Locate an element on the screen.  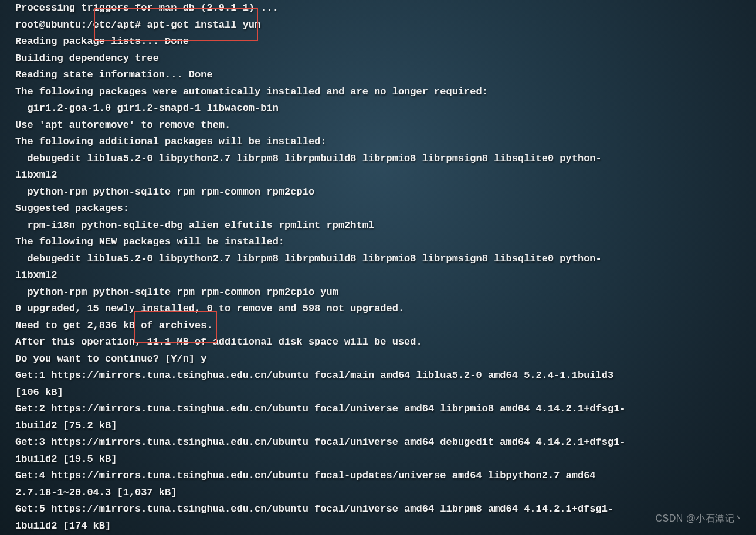
terminal-line: Reading state information... Done is located at coordinates (325, 75).